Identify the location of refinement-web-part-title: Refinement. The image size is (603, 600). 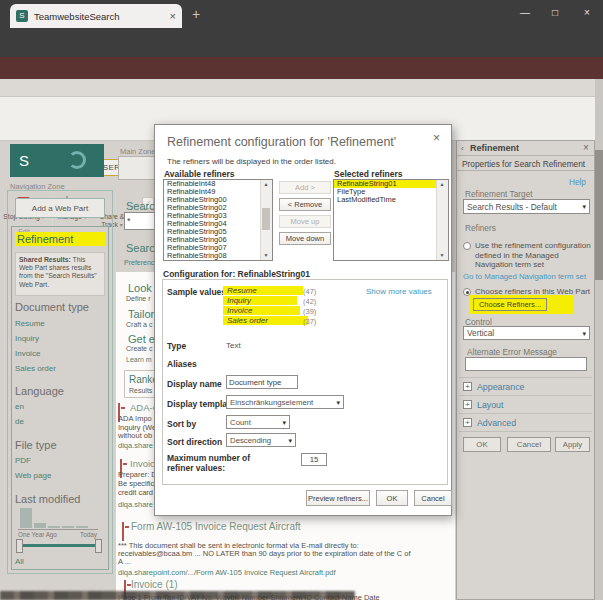
(60, 239).